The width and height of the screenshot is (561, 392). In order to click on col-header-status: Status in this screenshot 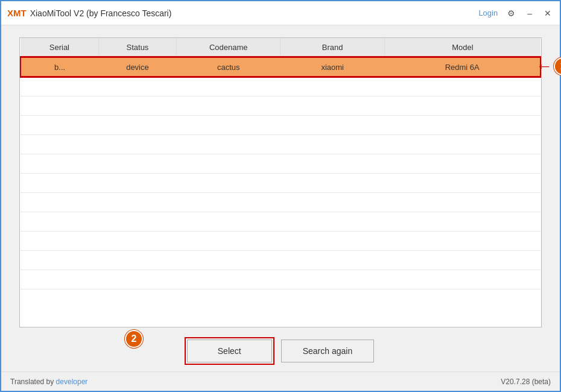, I will do `click(138, 48)`.